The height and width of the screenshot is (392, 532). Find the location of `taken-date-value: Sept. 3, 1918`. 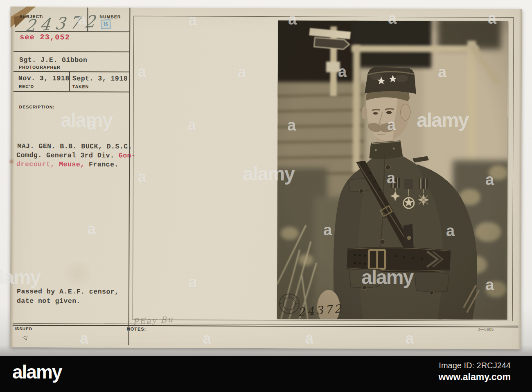

taken-date-value: Sept. 3, 1918 is located at coordinates (100, 79).